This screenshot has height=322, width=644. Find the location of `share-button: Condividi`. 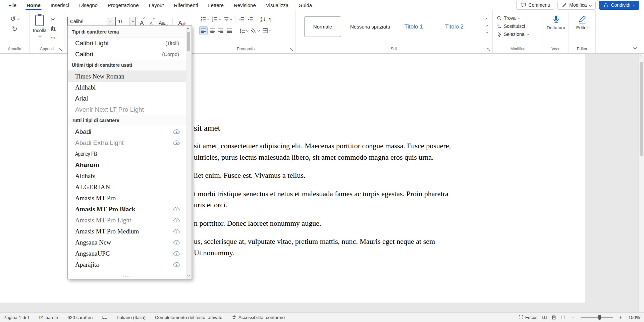

share-button: Condividi is located at coordinates (619, 5).